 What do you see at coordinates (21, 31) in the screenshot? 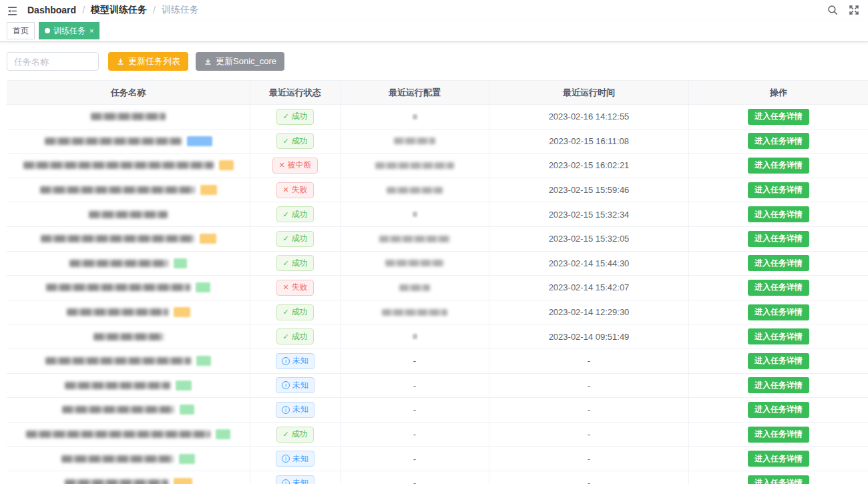
I see `tab-home-label: 首页` at bounding box center [21, 31].